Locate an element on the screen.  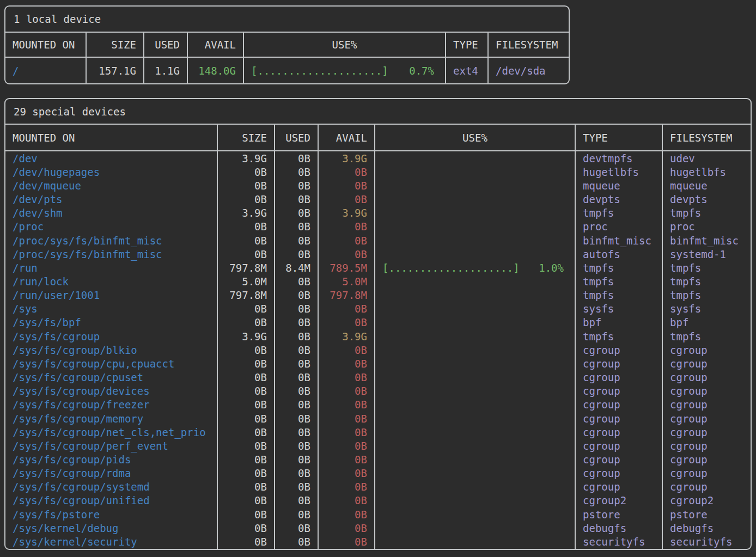
table-row: /sys/fs/cgroup/net_cls,net_prio0B0B0Bcgr… is located at coordinates (378, 432).